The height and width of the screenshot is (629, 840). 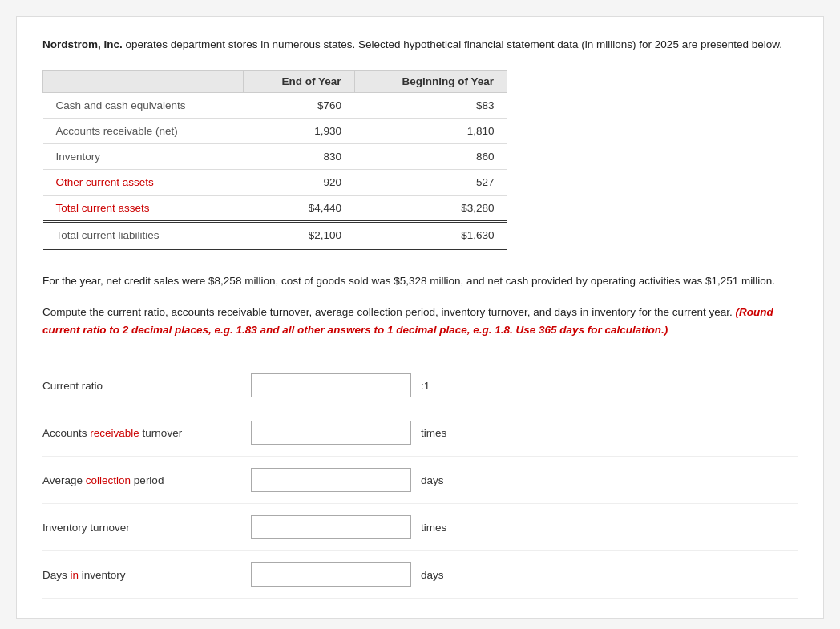 What do you see at coordinates (143, 81) in the screenshot?
I see `table-header-empty` at bounding box center [143, 81].